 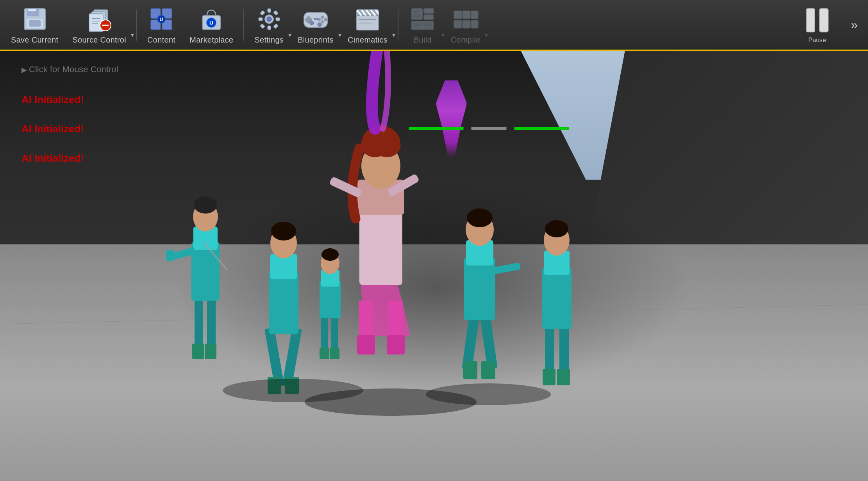 What do you see at coordinates (434, 25) in the screenshot?
I see `main-toolbar: Save Current Source Control ▾` at bounding box center [434, 25].